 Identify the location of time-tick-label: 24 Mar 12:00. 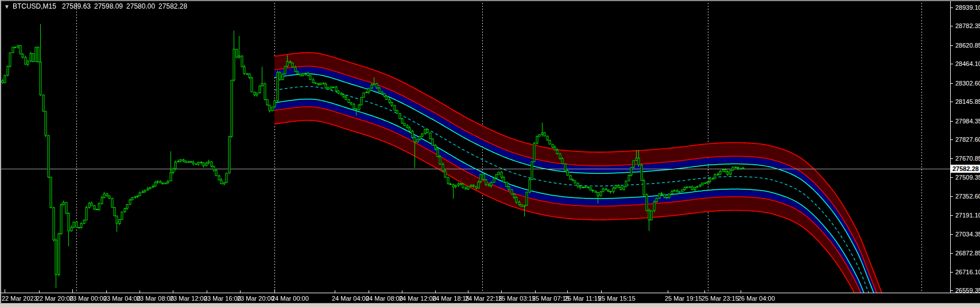
(418, 298).